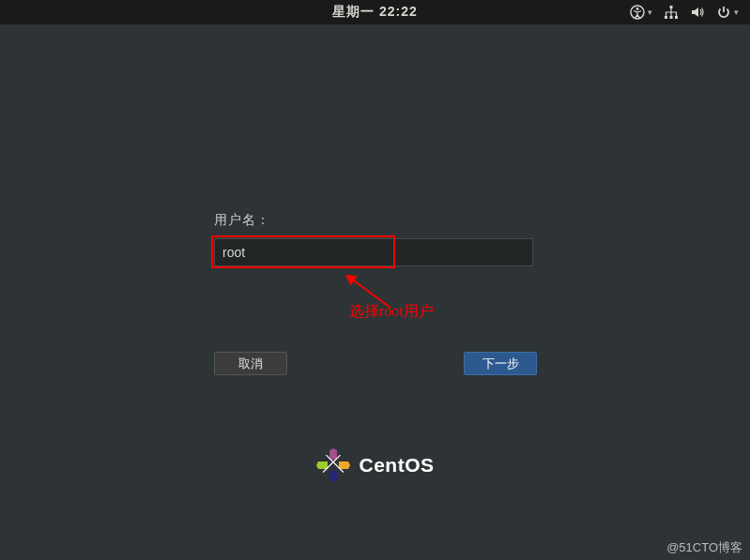  Describe the element at coordinates (391, 311) in the screenshot. I see `annotation-text: 选择root用户` at that location.